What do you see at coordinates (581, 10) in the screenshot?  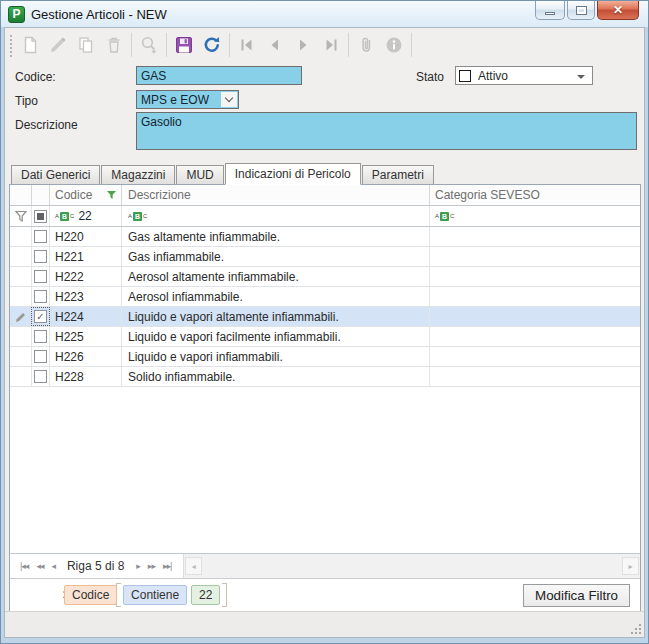 I see `maximize-button` at bounding box center [581, 10].